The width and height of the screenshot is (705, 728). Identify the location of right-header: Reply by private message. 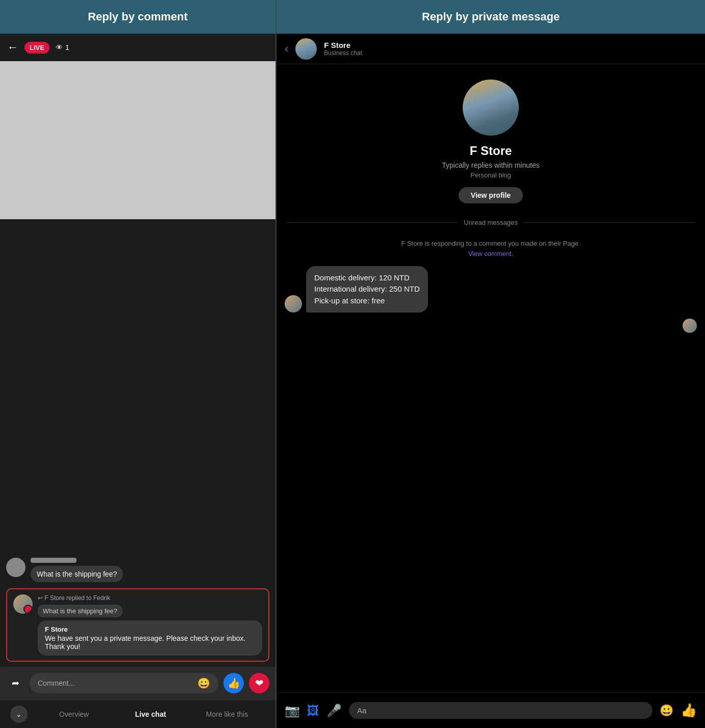
(491, 17).